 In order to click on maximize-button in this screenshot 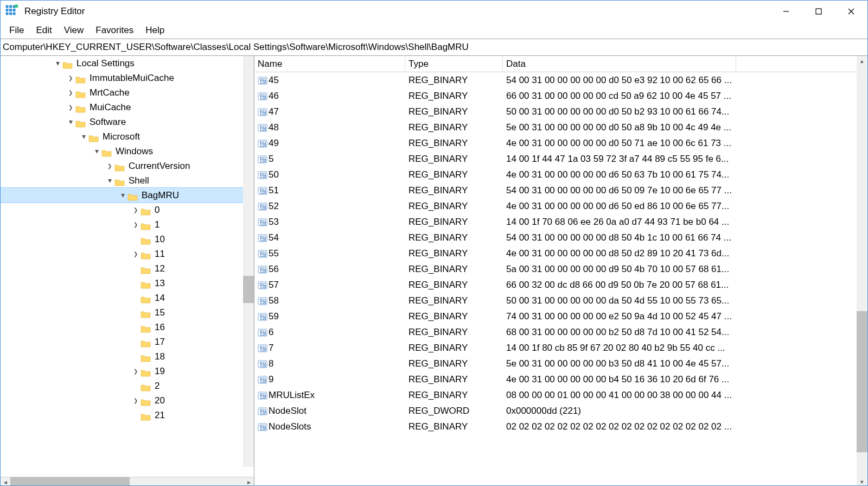, I will do `click(819, 11)`.